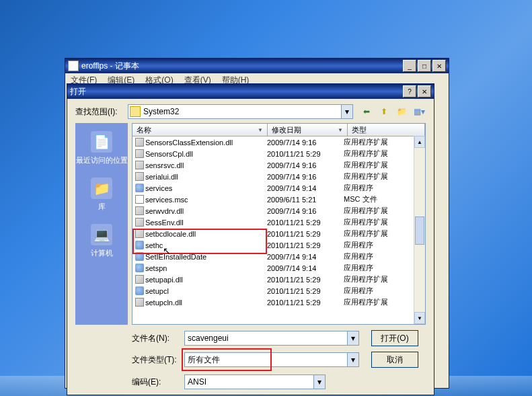 Image resolution: width=532 pixels, height=396 pixels. I want to click on vertical-scrollbar: ▲ ▼, so click(420, 230).